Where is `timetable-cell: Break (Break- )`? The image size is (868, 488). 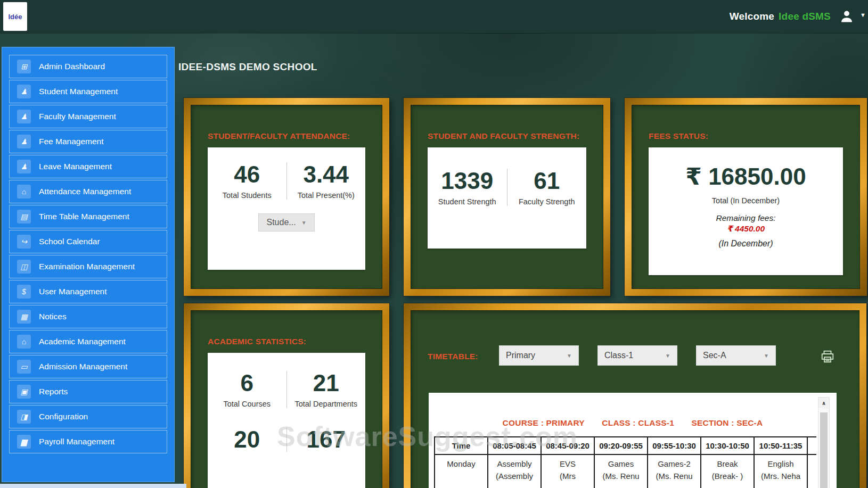 timetable-cell: Break (Break- ) is located at coordinates (727, 472).